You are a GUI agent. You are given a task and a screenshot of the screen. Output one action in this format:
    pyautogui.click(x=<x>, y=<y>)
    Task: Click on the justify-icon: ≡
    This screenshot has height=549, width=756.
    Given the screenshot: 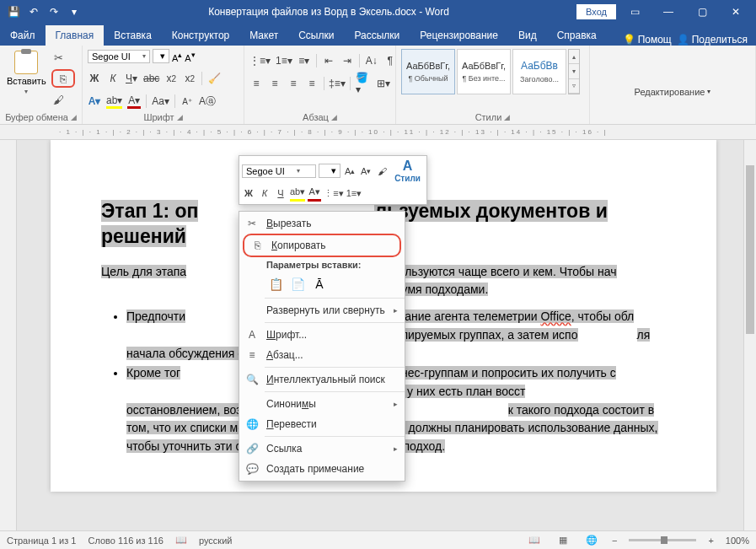 What is the action you would take?
    pyautogui.click(x=312, y=83)
    